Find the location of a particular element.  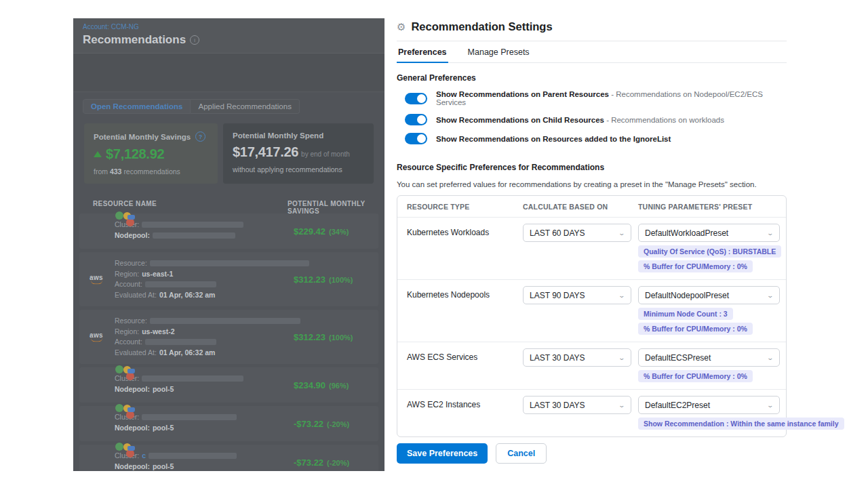

toggle-child-resources is located at coordinates (416, 119).